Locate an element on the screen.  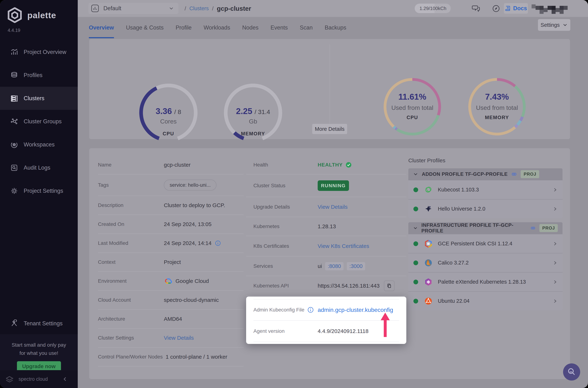
sidebar-item-label: Project Settings is located at coordinates (44, 191).